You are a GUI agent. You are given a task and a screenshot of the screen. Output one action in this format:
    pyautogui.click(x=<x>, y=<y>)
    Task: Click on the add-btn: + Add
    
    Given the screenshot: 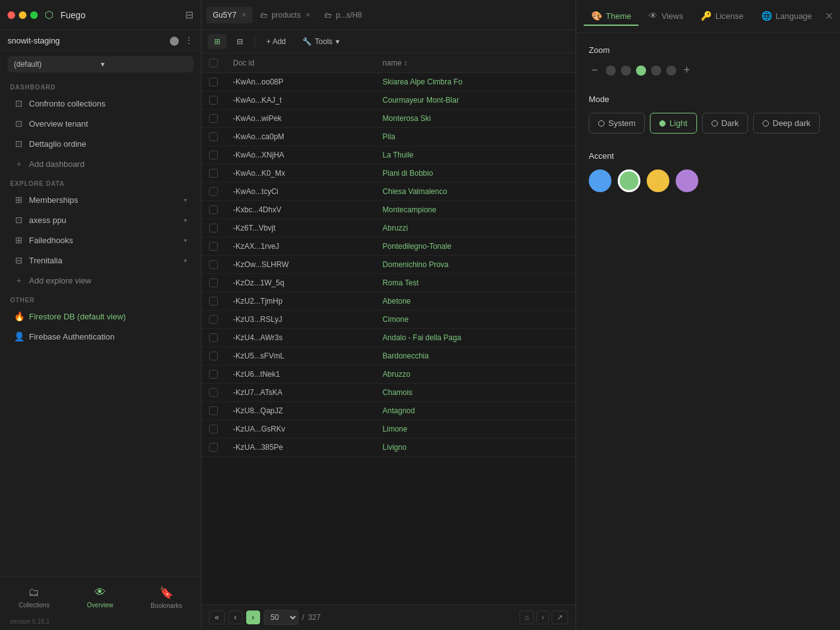 What is the action you would take?
    pyautogui.click(x=276, y=42)
    